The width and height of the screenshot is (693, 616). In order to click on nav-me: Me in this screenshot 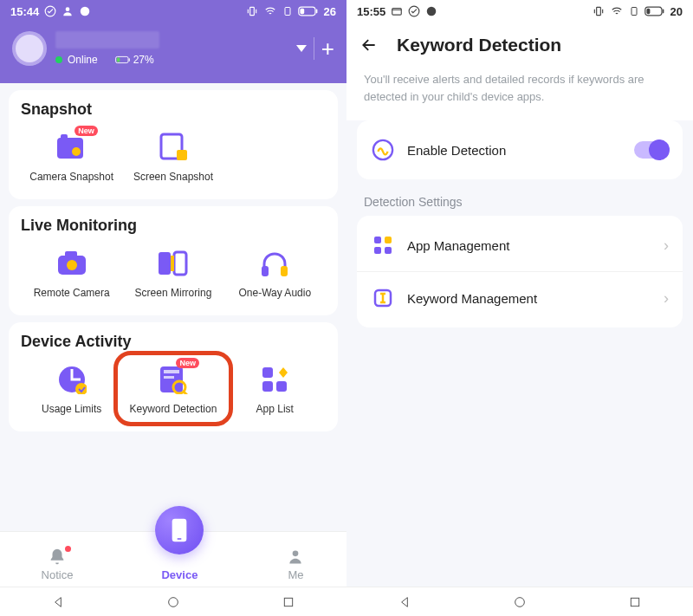, I will do `click(295, 567)`.